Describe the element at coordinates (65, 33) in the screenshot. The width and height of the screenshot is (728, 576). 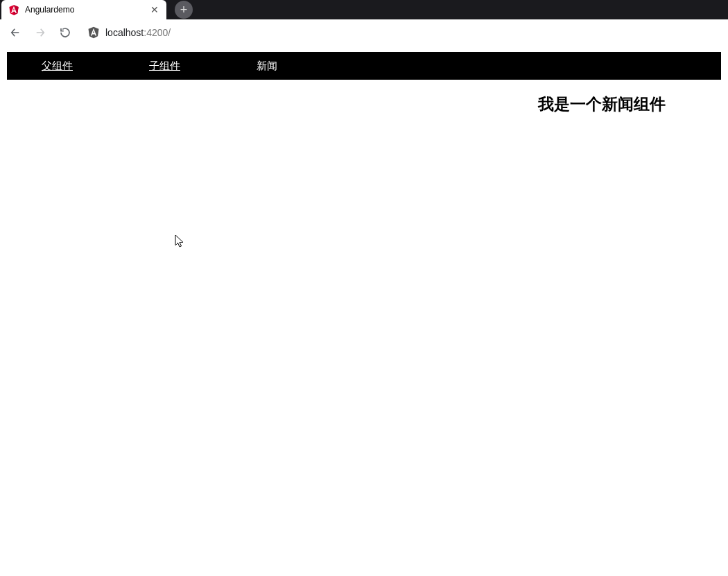
I see `reload-button` at that location.